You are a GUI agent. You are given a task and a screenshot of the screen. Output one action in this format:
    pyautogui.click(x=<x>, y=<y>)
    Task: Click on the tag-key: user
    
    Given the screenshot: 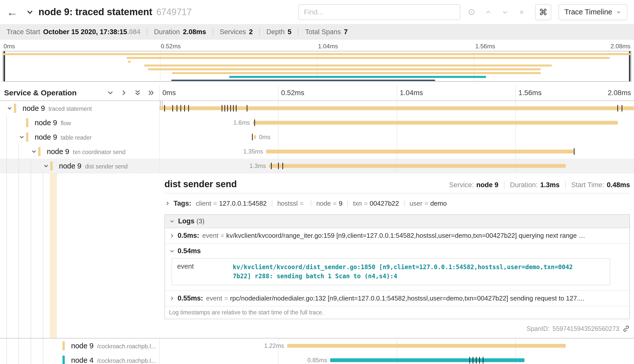 What is the action you would take?
    pyautogui.click(x=416, y=203)
    